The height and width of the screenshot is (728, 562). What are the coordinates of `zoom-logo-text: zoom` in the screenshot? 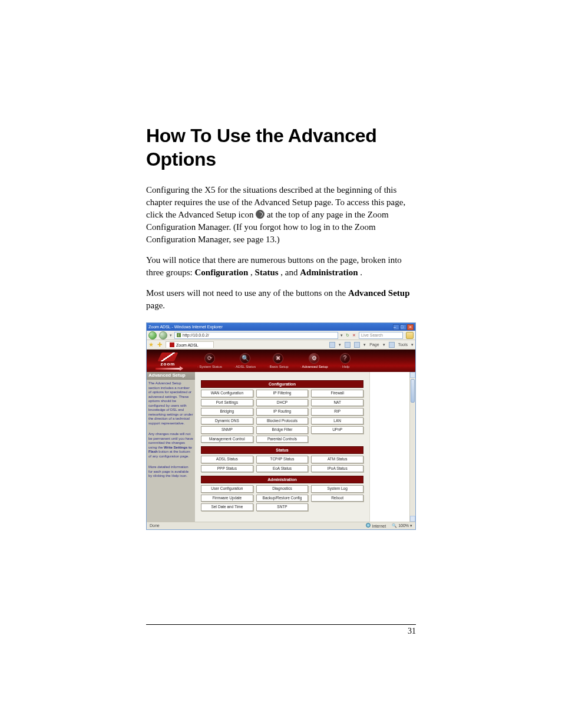 It's located at (168, 364).